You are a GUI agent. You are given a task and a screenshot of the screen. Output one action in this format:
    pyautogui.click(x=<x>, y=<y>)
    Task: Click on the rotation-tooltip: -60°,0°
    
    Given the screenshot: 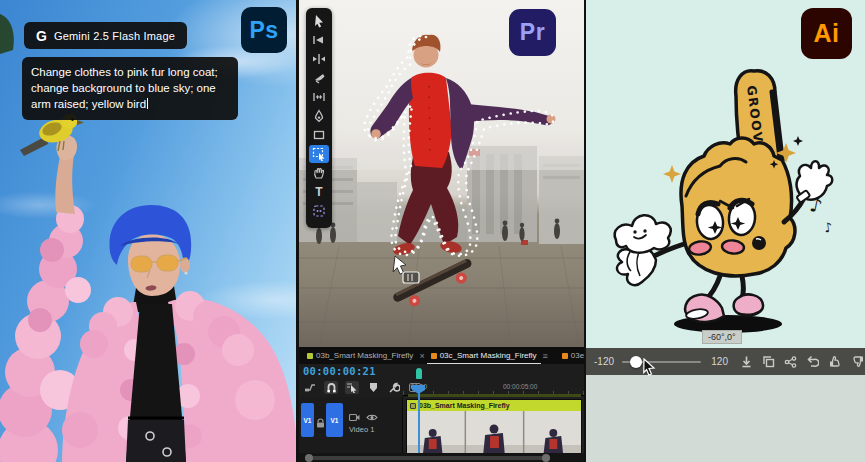 What is the action you would take?
    pyautogui.click(x=722, y=337)
    